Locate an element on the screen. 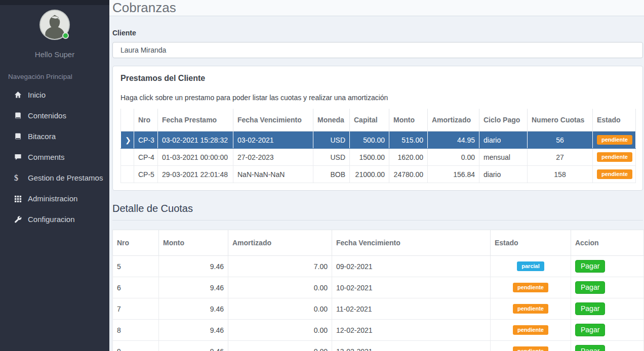 The width and height of the screenshot is (644, 351). cuotas-col-header: Nro is located at coordinates (136, 243).